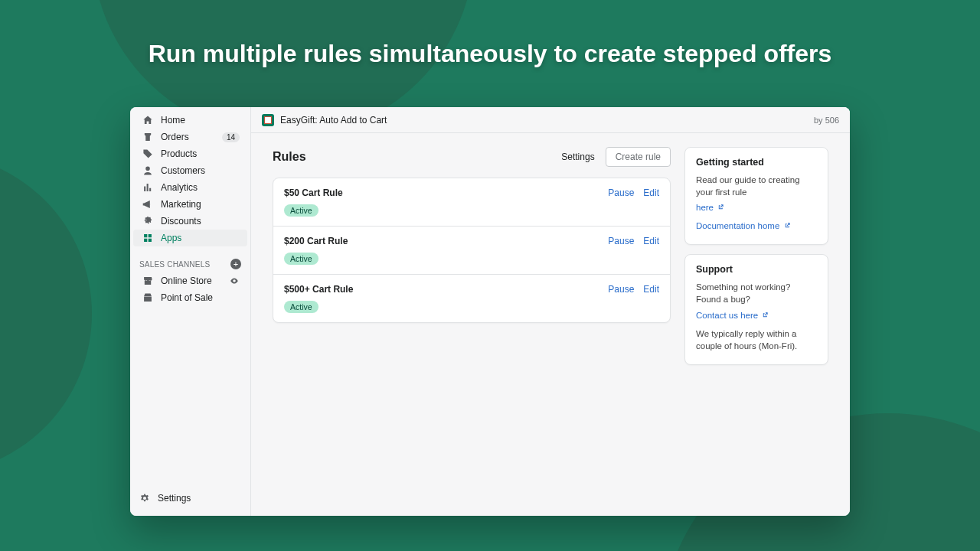 The height and width of the screenshot is (551, 980). Describe the element at coordinates (201, 120) in the screenshot. I see `sidebar-item-label: Home` at that location.